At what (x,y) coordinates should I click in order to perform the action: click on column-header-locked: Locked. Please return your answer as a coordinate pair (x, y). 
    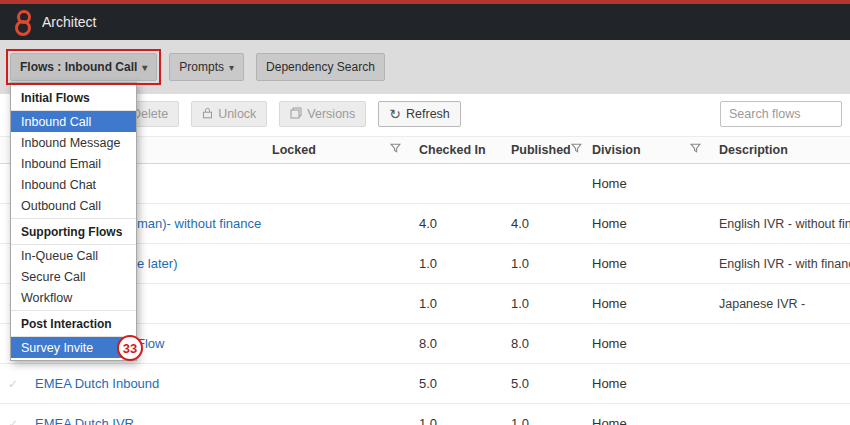
    Looking at the image, I should click on (342, 150).